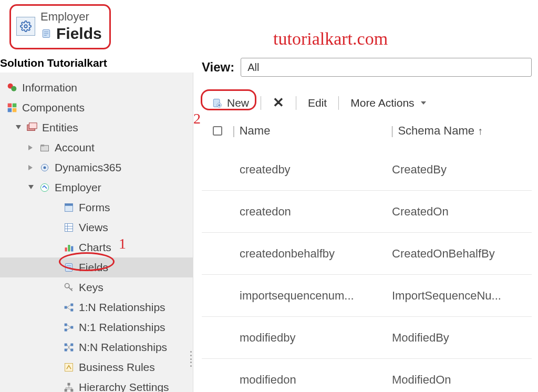  I want to click on column-name-header: Name, so click(313, 131).